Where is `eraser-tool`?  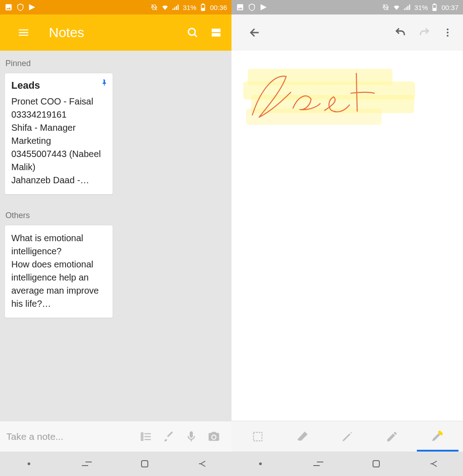 eraser-tool is located at coordinates (302, 437).